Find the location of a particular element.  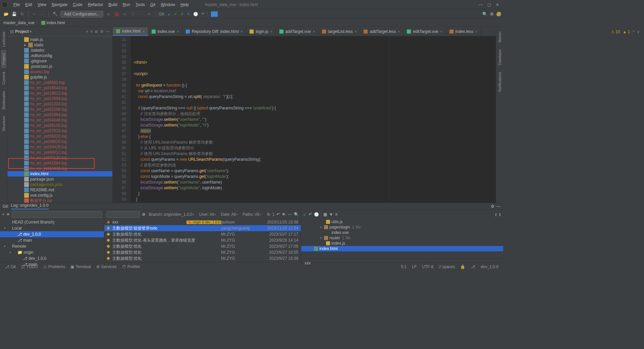

tree-item: .babelrc is located at coordinates (60, 50).